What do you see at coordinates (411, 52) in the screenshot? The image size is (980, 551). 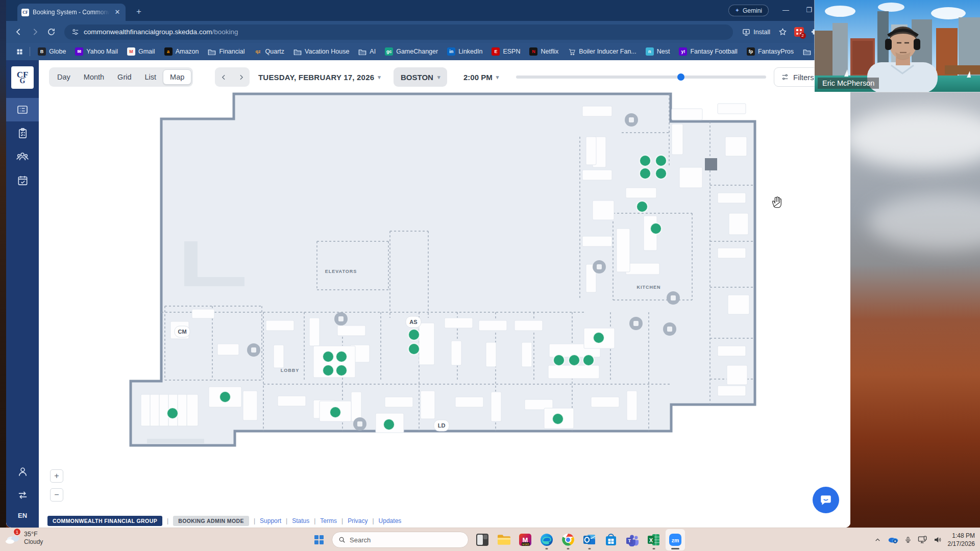 I see `bookmark-gamechanger: gcGameChanger` at bounding box center [411, 52].